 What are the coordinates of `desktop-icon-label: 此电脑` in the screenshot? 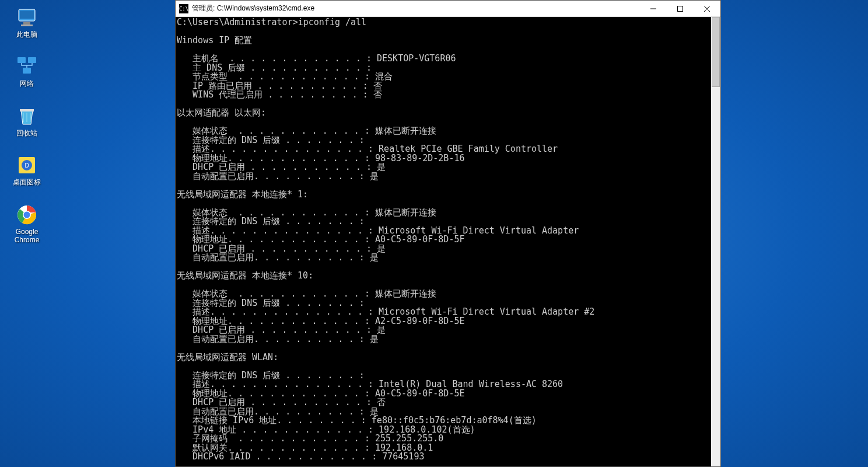 It's located at (27, 34).